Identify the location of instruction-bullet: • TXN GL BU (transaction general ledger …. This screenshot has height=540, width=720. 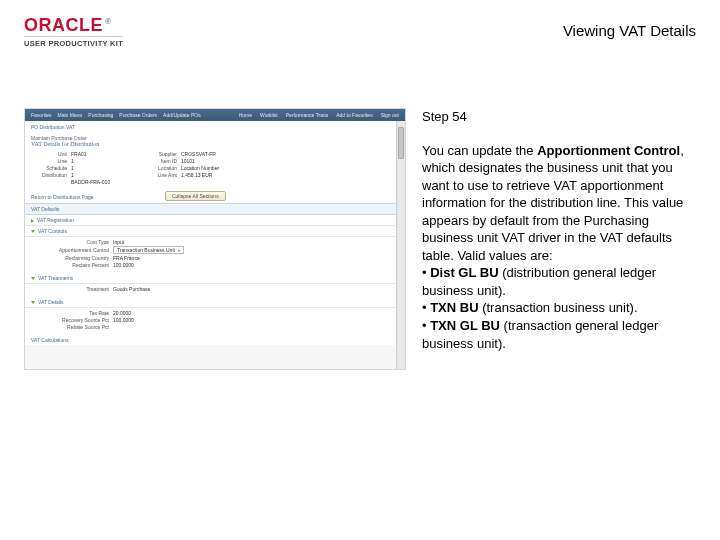
(559, 334).